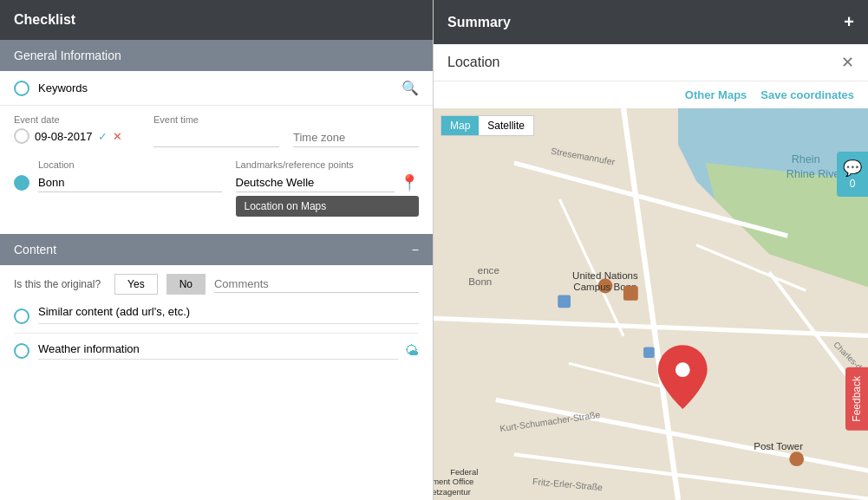  What do you see at coordinates (410, 88) in the screenshot?
I see `search-icon: 🔍` at bounding box center [410, 88].